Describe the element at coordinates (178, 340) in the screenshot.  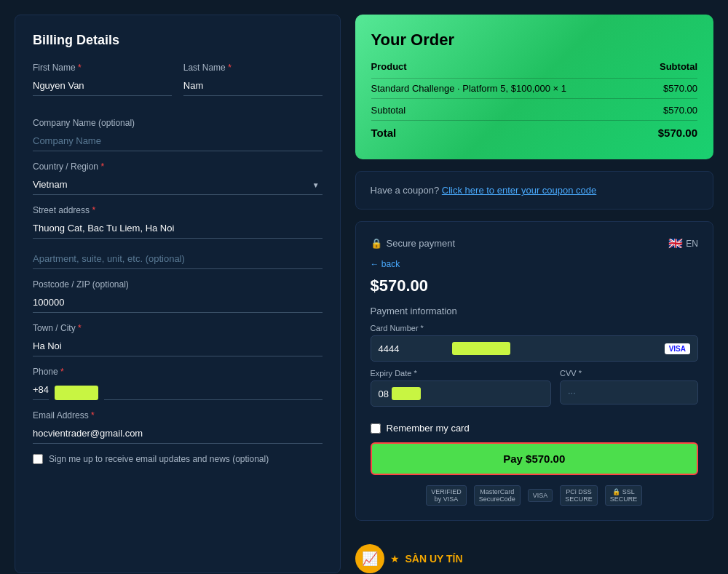
I see `city-group: Town / City *` at that location.